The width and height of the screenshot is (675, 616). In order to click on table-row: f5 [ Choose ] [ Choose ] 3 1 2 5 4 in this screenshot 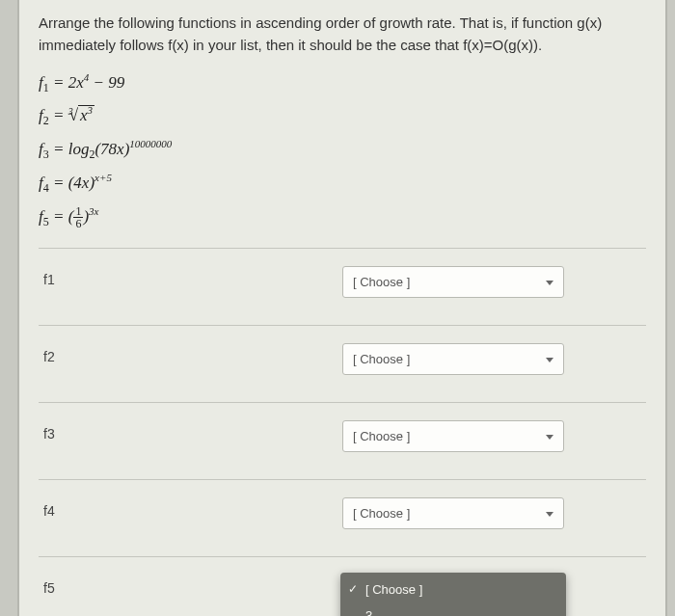, I will do `click(342, 586)`.